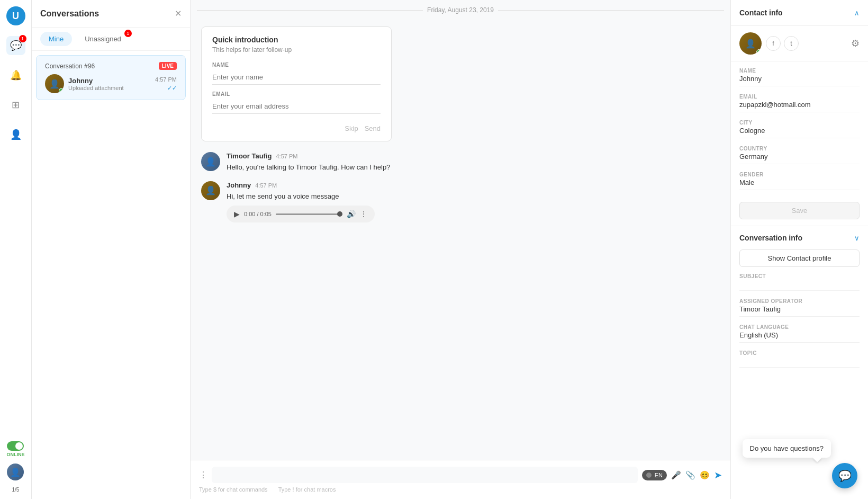  What do you see at coordinates (799, 362) in the screenshot?
I see `topic-value` at bounding box center [799, 362].